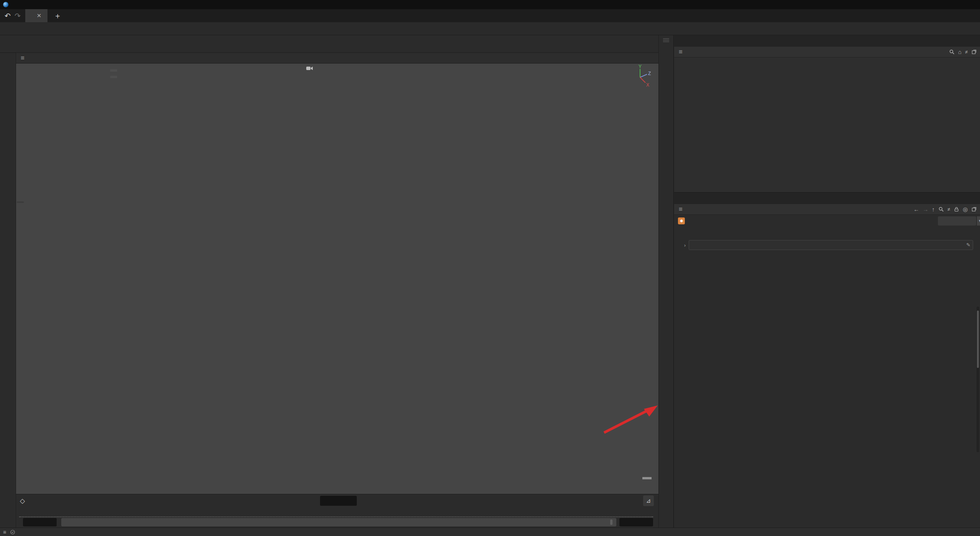 The image size is (980, 536). What do you see at coordinates (831, 245) in the screenshot?
I see `actions-field: ✎` at bounding box center [831, 245].